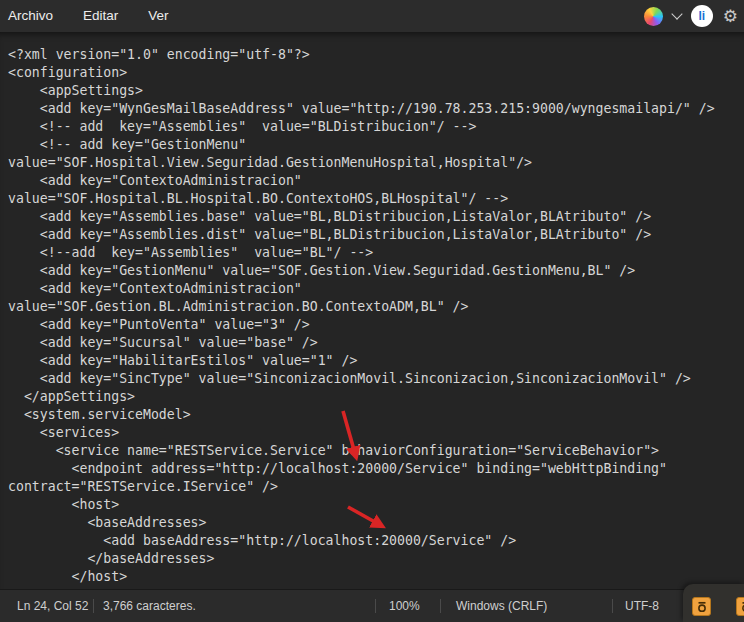  Describe the element at coordinates (730, 16) in the screenshot. I see `gear-icon: ⚙` at that location.